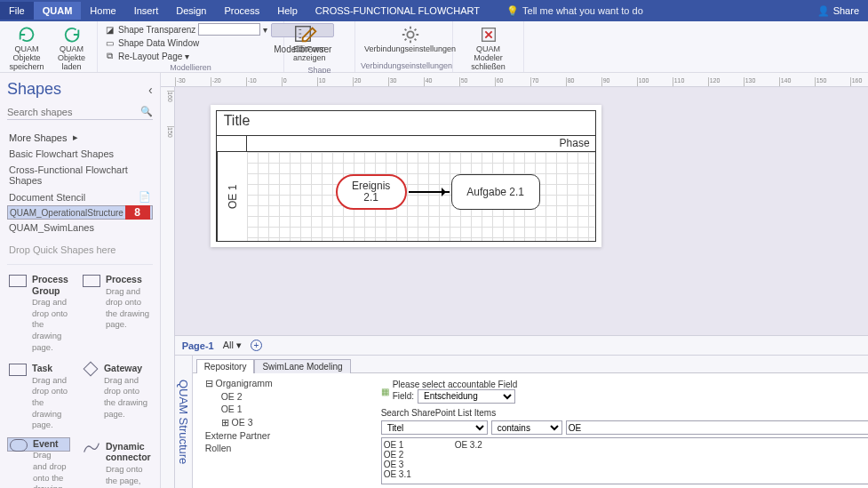 Image resolution: width=868 pixels, height=488 pixels. What do you see at coordinates (513, 11) in the screenshot?
I see `bulb-icon: 💡` at bounding box center [513, 11].